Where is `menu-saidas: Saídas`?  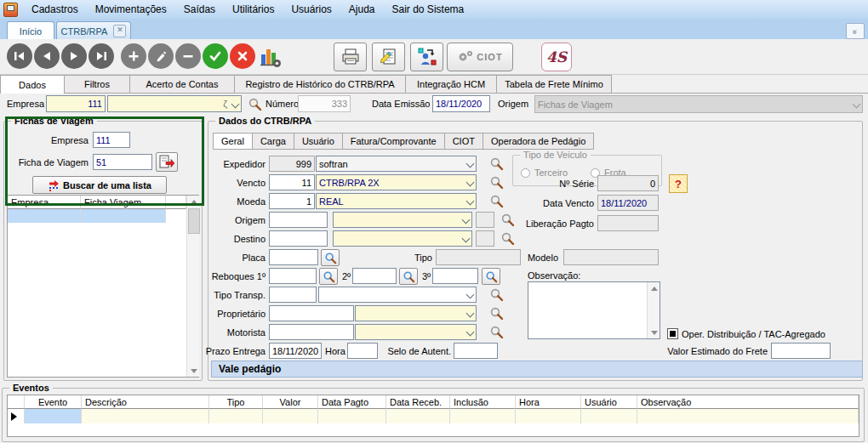 menu-saidas: Saídas is located at coordinates (199, 9).